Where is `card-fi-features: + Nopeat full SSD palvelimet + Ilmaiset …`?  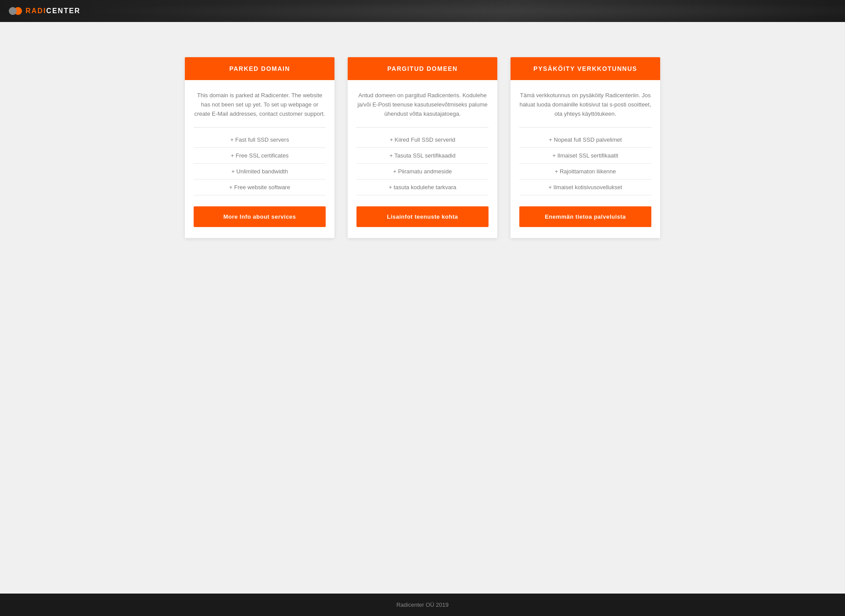 card-fi-features: + Nopeat full SSD palvelimet + Ilmaiset … is located at coordinates (585, 164).